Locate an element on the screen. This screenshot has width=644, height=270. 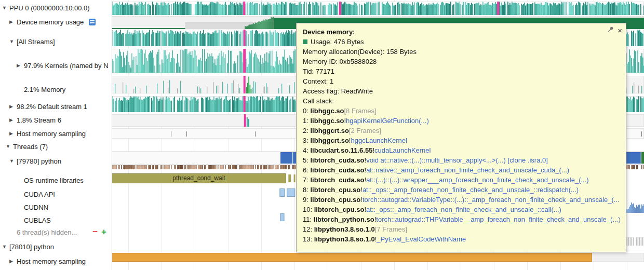
call-stack-frame: 11: libtorch_python.so!torch::autograd::… is located at coordinates (461, 219).